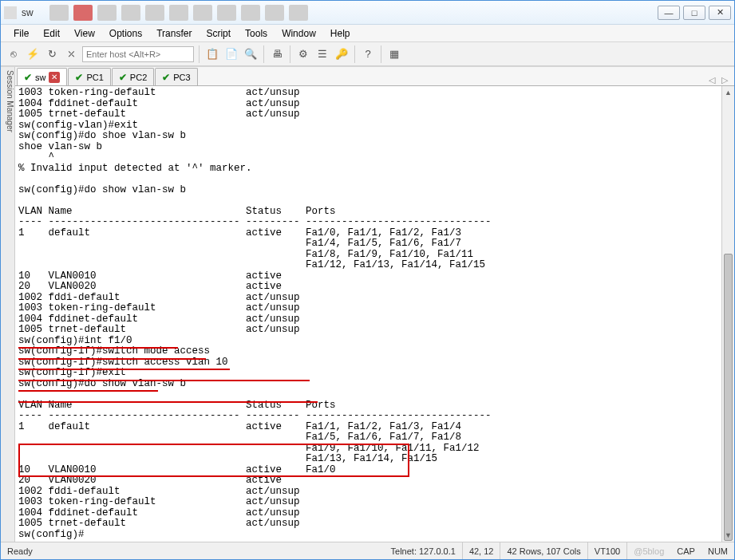 The width and height of the screenshot is (735, 560). What do you see at coordinates (482, 550) in the screenshot?
I see `status-cursor: 42, 12` at bounding box center [482, 550].